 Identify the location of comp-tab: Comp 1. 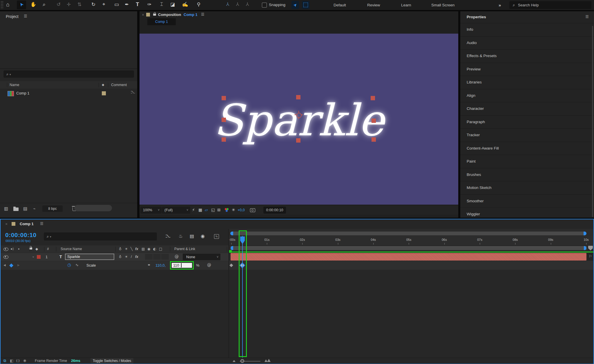
(162, 22).